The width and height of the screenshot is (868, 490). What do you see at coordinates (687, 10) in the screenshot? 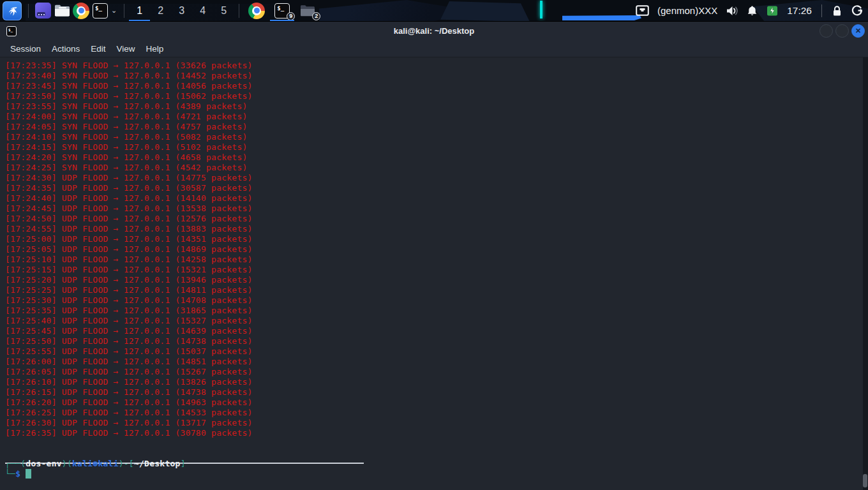
I see `genmon-plugin-label: (genmon)XXX` at bounding box center [687, 10].